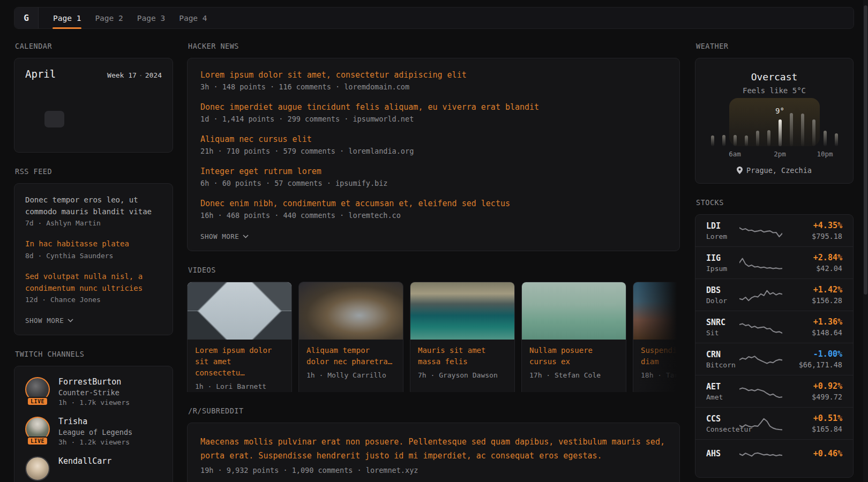  I want to click on video-card: Suspendisse diam 18h · Tara, so click(656, 337).